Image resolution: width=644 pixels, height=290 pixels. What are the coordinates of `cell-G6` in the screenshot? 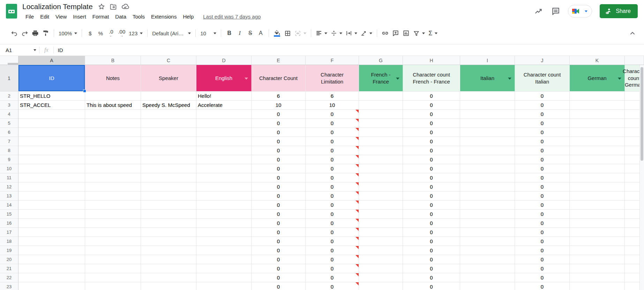 It's located at (381, 132).